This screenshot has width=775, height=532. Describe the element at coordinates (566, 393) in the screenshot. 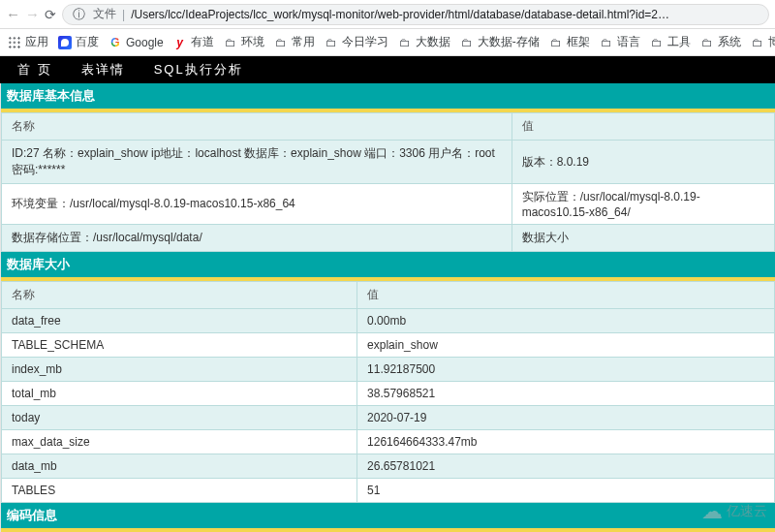

I see `cell-value: 38.57968521` at that location.